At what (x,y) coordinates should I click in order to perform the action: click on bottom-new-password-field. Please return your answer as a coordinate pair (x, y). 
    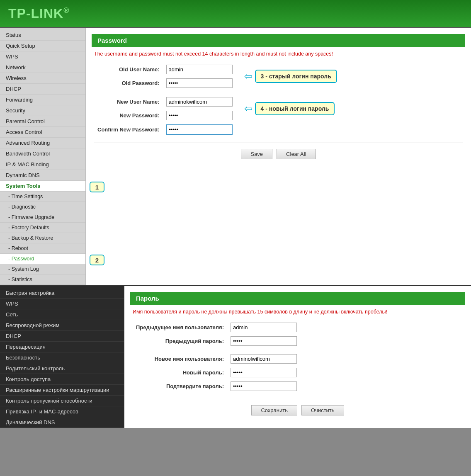
    Looking at the image, I should click on (264, 372).